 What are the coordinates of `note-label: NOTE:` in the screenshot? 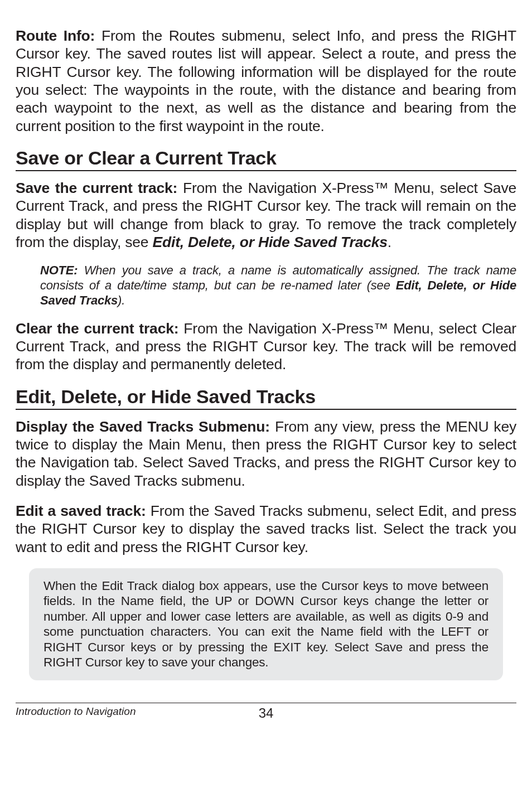 It's located at (59, 270).